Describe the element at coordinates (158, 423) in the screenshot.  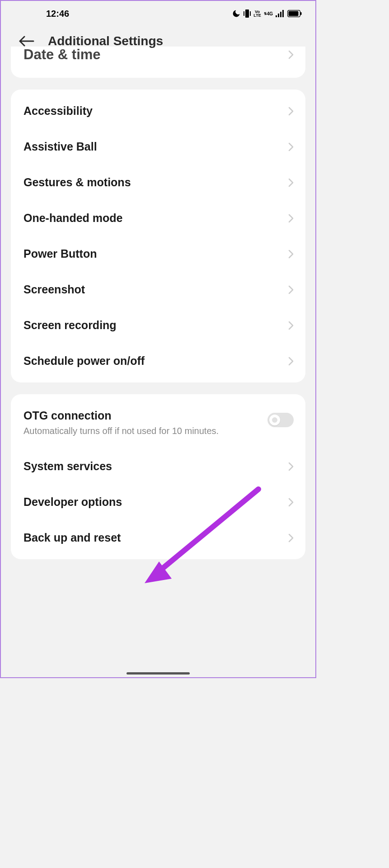
I see `row-otg: OTG connection Automatically turns off i…` at that location.